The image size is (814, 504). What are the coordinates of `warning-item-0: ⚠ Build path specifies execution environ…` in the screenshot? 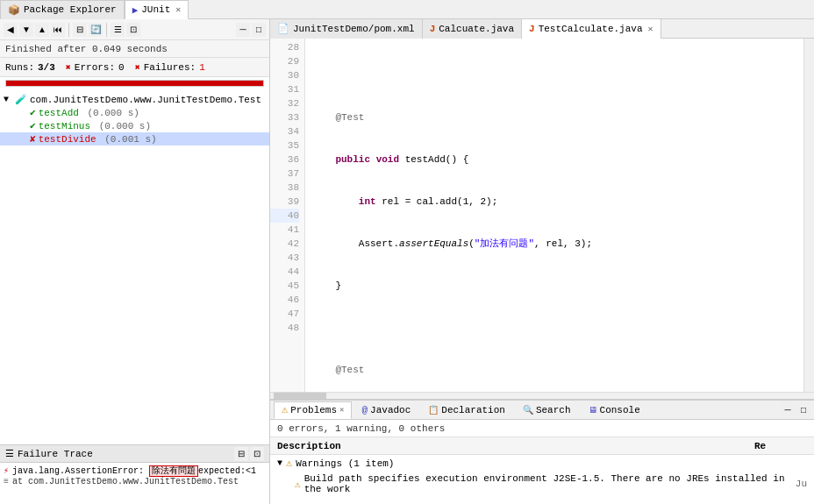 It's located at (542, 484).